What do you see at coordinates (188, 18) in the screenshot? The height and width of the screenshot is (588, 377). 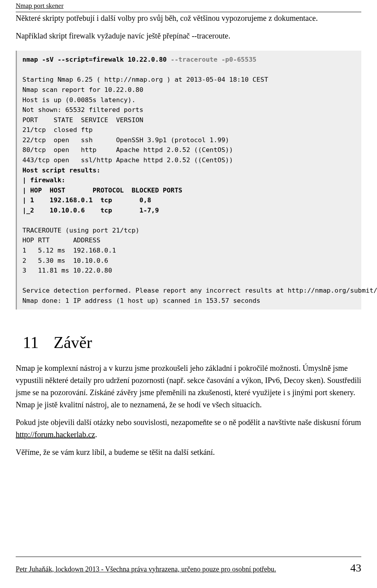 I see `intro-line-1: Některé skripty potřebují i další volby …` at bounding box center [188, 18].